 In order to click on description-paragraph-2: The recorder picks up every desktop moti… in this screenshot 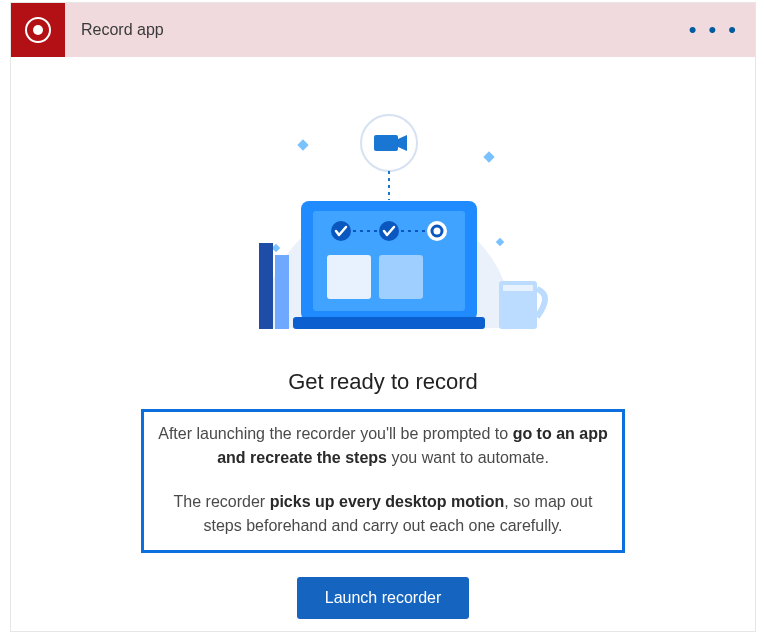, I will do `click(383, 514)`.